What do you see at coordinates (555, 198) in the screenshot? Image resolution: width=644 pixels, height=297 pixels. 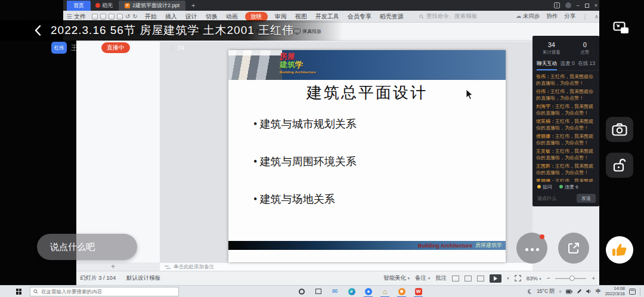 I see `chat-input` at bounding box center [555, 198].